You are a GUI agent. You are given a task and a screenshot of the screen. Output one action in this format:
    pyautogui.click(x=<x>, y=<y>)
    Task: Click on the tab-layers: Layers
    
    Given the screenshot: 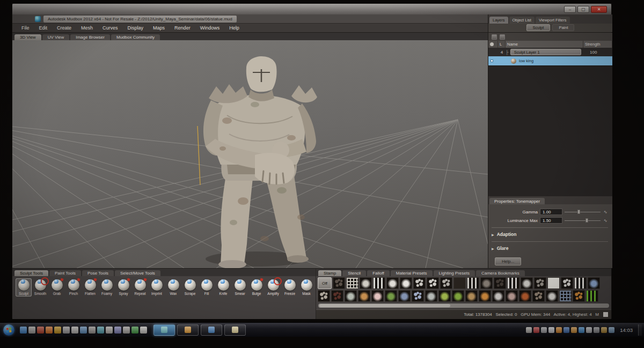 What is the action you would take?
    pyautogui.click(x=499, y=20)
    